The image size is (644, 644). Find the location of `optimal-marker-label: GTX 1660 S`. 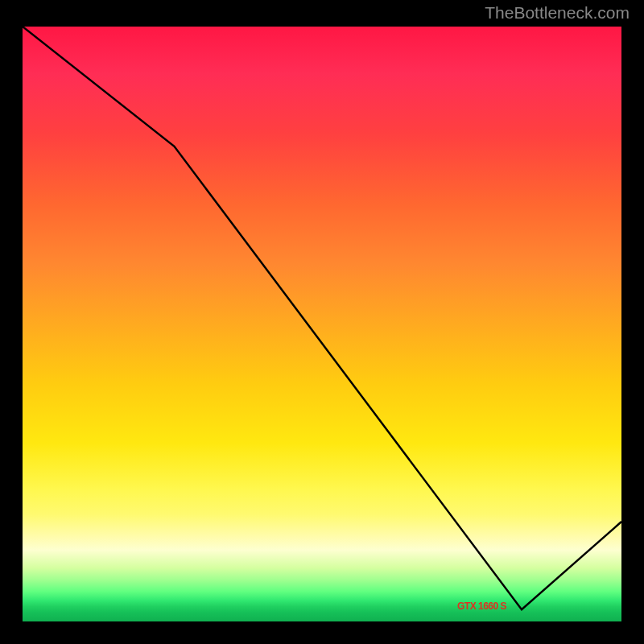

optimal-marker-label: GTX 1660 S is located at coordinates (481, 606).